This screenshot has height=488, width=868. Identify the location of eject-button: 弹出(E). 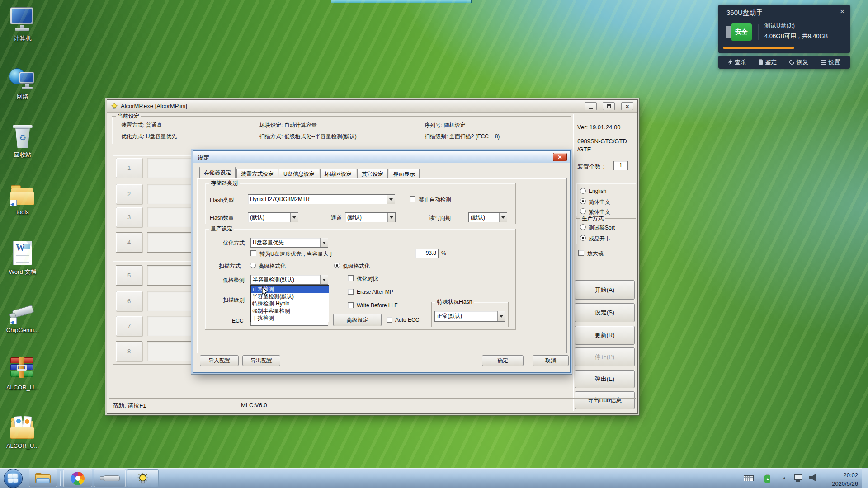
(605, 379).